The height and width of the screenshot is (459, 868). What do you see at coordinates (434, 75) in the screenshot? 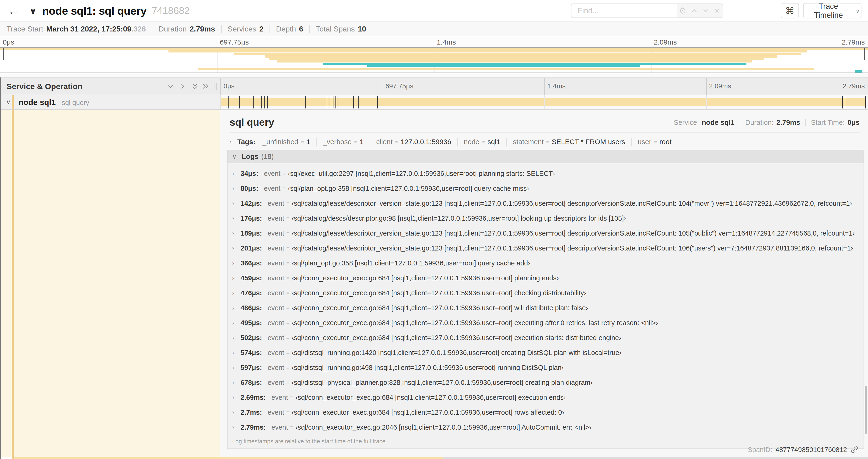
I see `minimap-gap` at bounding box center [434, 75].